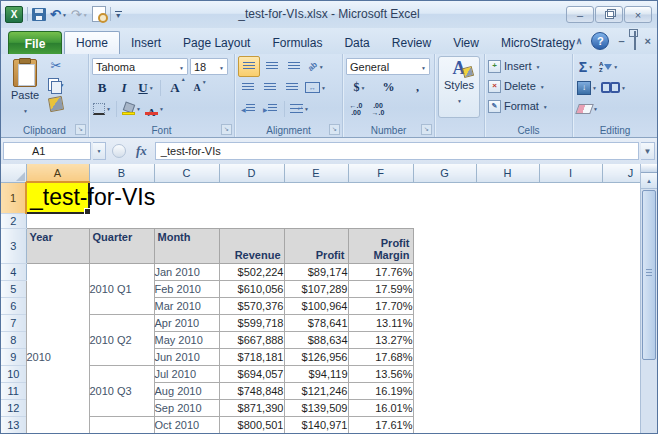 Image resolution: width=658 pixels, height=434 pixels. What do you see at coordinates (14, 408) in the screenshot?
I see `row-header-12: 12` at bounding box center [14, 408].